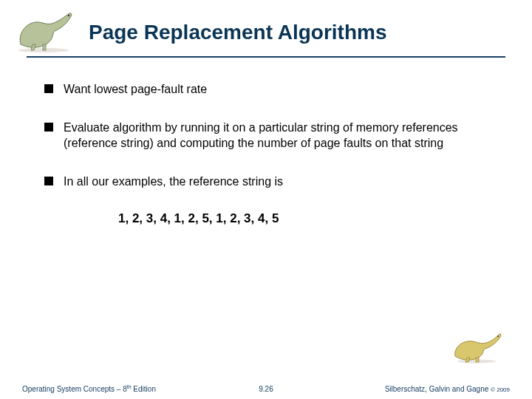  What do you see at coordinates (135, 89) in the screenshot?
I see `bullet-text: Want lowest page-fault rate` at bounding box center [135, 89].